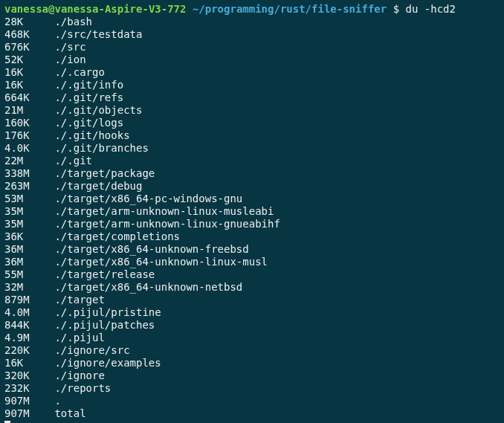 The width and height of the screenshot is (504, 423). What do you see at coordinates (252, 250) in the screenshot?
I see `du-row: 36M ./target/x86_64-unknown-freebsd` at bounding box center [252, 250].